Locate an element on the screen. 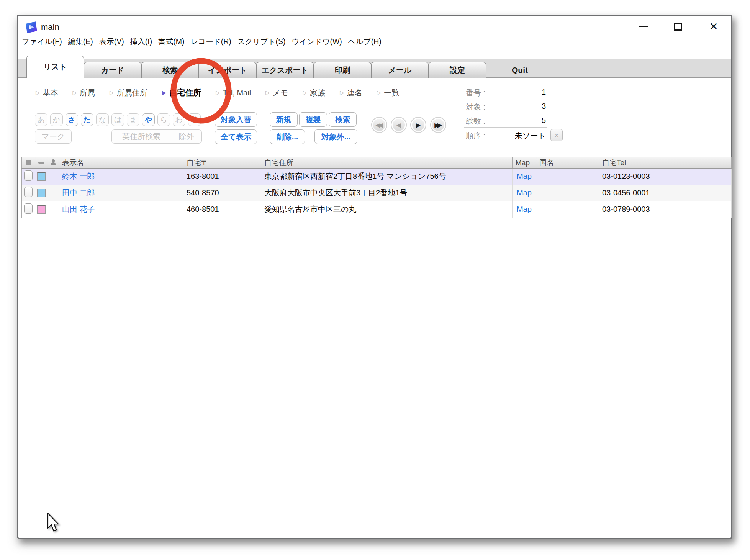  kana-button-ka: か is located at coordinates (57, 120).